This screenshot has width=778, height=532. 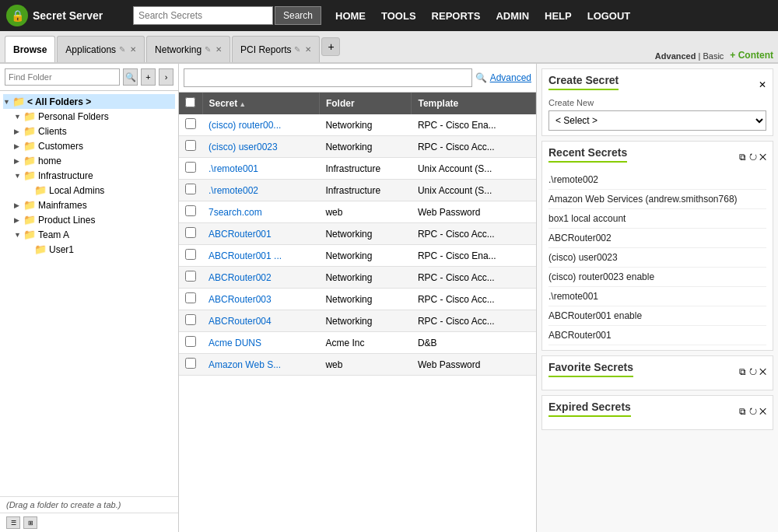 I want to click on recent-secret-item: (cisco) router0023 enable, so click(x=657, y=277).